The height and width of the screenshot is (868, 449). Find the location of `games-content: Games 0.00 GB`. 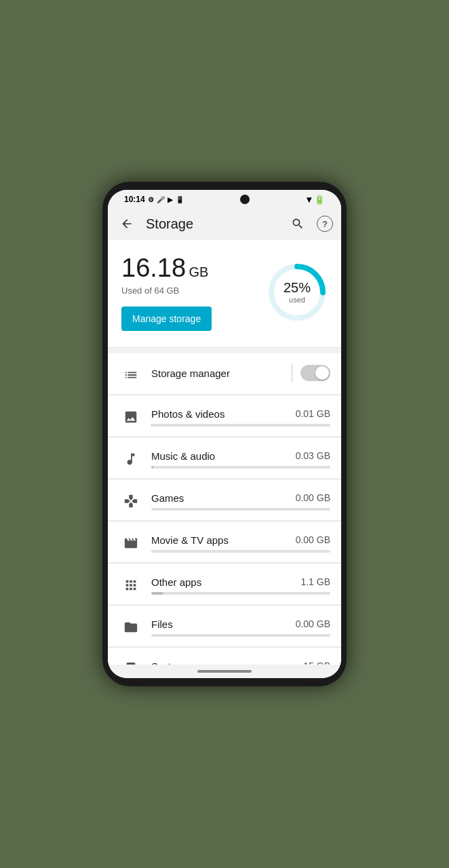

games-content: Games 0.00 GB is located at coordinates (241, 502).